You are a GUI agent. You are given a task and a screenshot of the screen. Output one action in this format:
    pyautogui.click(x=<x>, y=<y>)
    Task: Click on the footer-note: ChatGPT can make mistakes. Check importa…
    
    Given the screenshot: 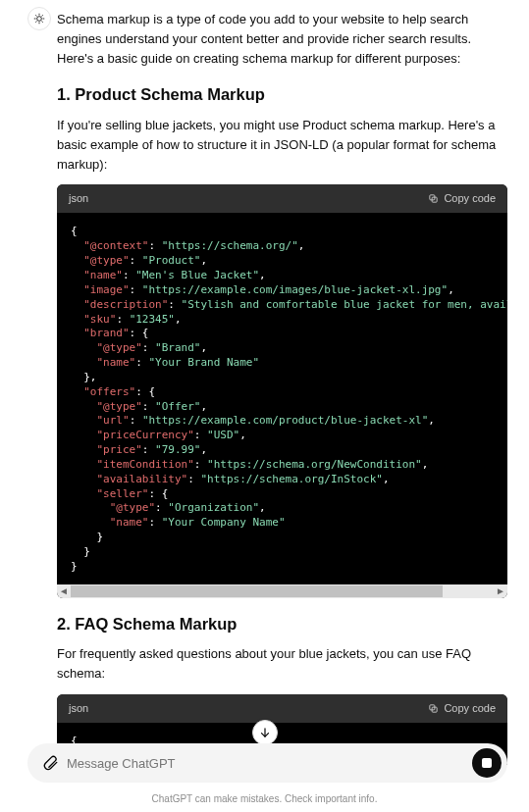 What is the action you would take?
    pyautogui.click(x=265, y=798)
    